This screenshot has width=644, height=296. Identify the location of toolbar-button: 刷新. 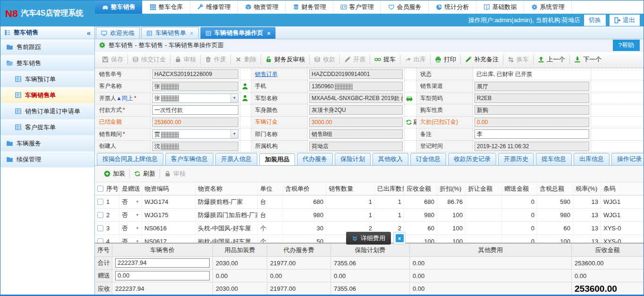
(144, 174).